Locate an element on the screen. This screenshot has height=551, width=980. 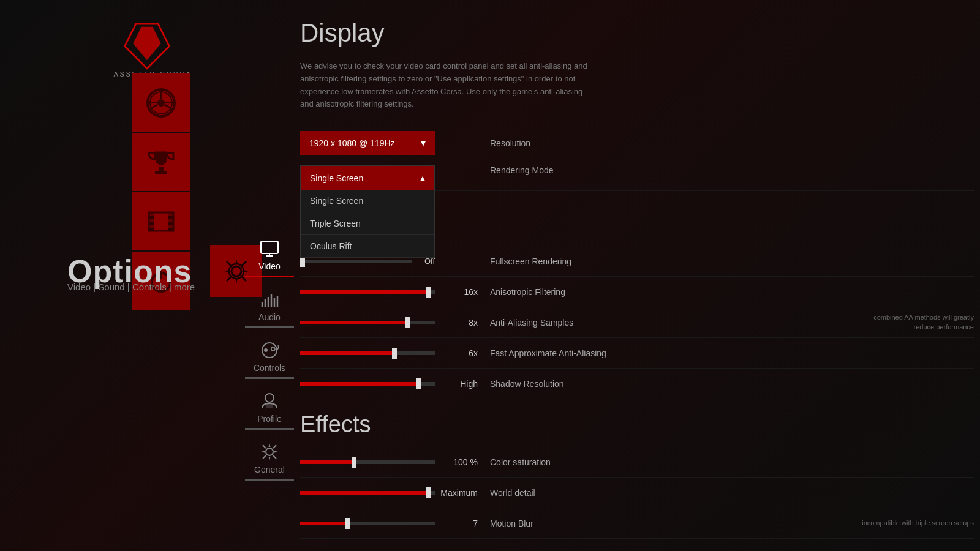
controls-icon is located at coordinates (270, 350).